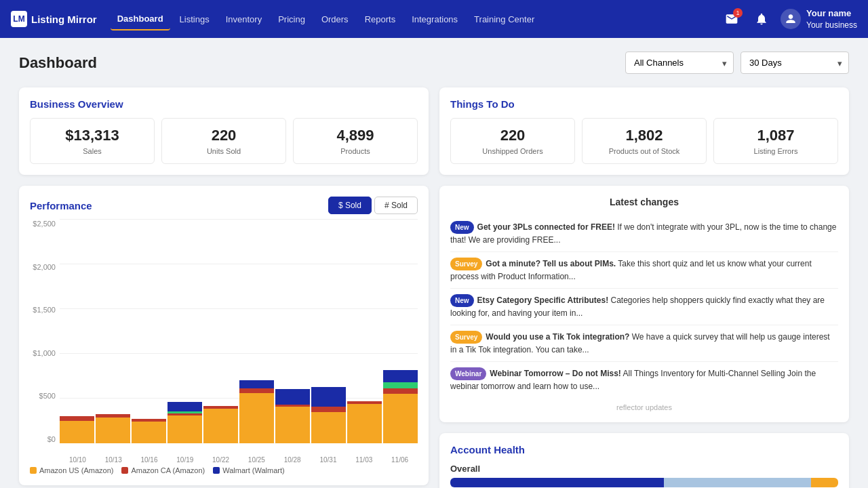  What do you see at coordinates (513, 136) in the screenshot?
I see `unshipped-orders-value: 220` at bounding box center [513, 136].